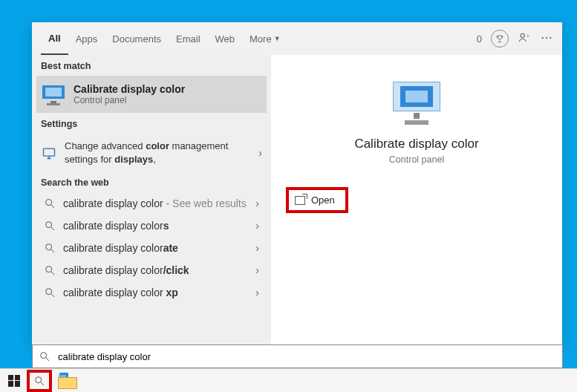 The width and height of the screenshot is (577, 392). What do you see at coordinates (265, 39) in the screenshot?
I see `tab-more: More ▼` at bounding box center [265, 39].